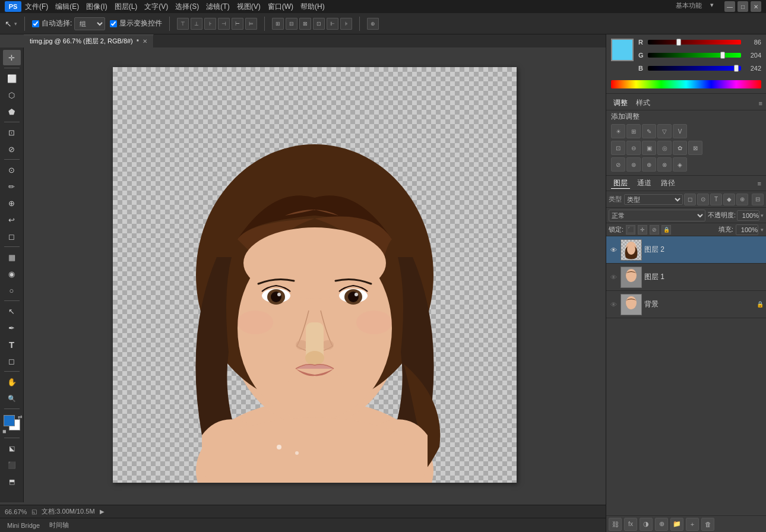 The height and width of the screenshot is (532, 766). I want to click on menu-image: 图像(I), so click(96, 7).